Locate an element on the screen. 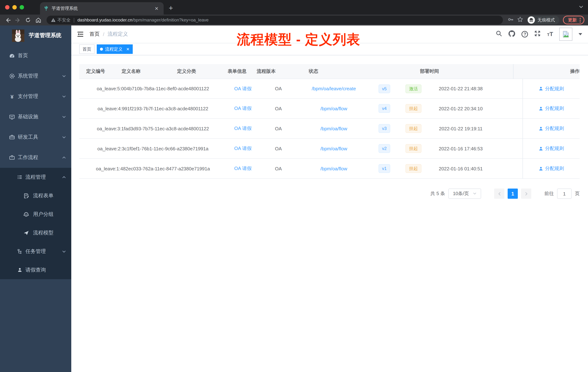 Image resolution: width=588 pixels, height=372 pixels. robot-face-icon is located at coordinates (26, 214).